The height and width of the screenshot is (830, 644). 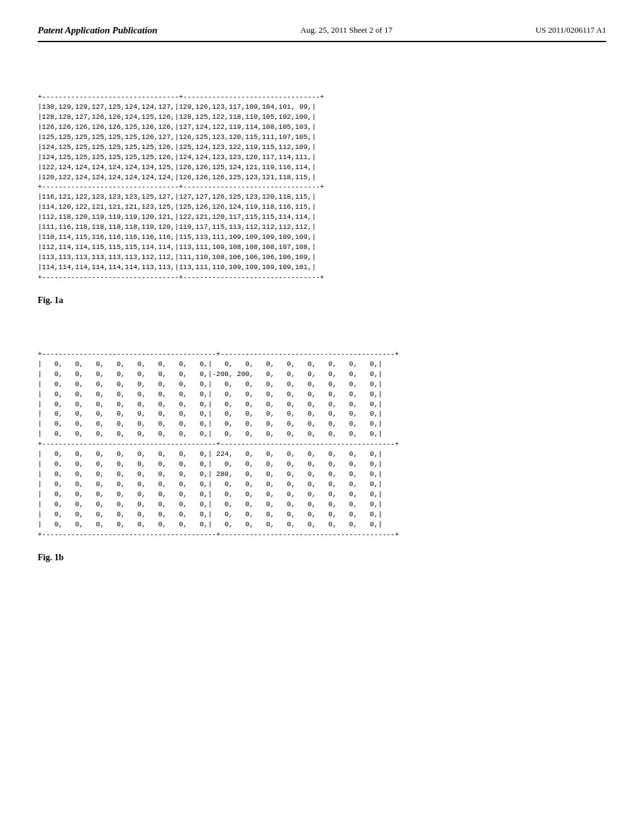 I want to click on figure-1a-line: |111,116,118,118,118,118,119,120,|119,11…, so click(x=322, y=228).